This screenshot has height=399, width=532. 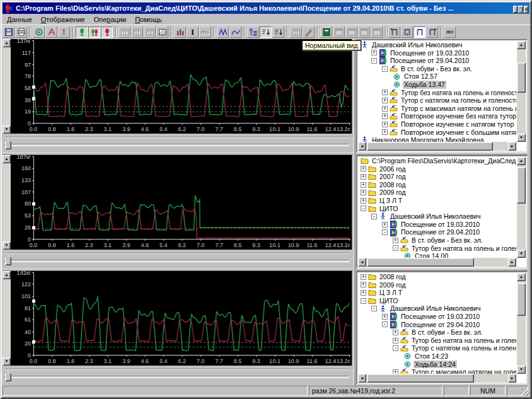 What do you see at coordinates (180, 32) in the screenshot?
I see `bars-button` at bounding box center [180, 32].